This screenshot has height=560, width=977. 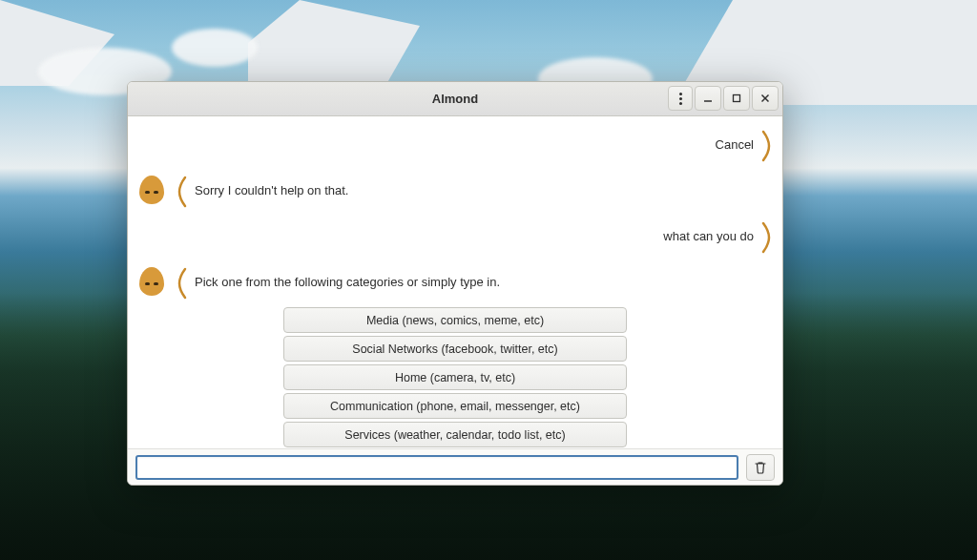 I want to click on chat-row-bot: Sorry I couldn't help on that., so click(x=455, y=192).